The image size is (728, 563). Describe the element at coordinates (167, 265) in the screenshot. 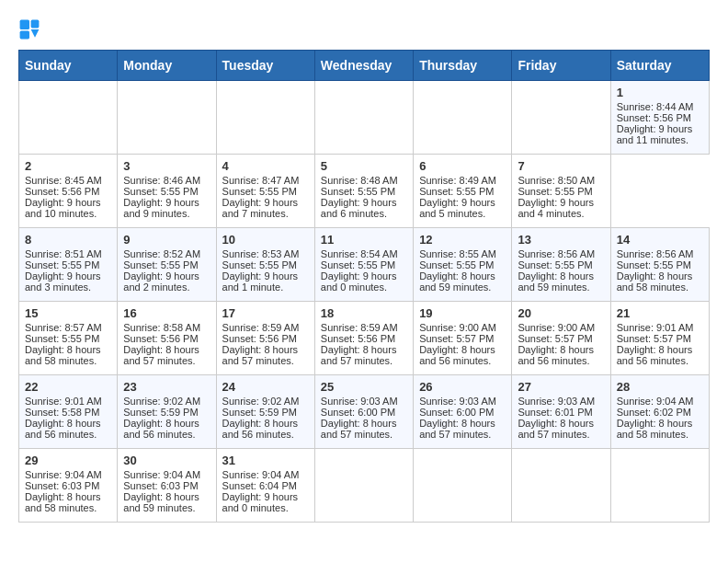

I see `calendar-cell: 9Sunrise: 8:52 AMSunset: 5:55 PMDaylight…` at that location.